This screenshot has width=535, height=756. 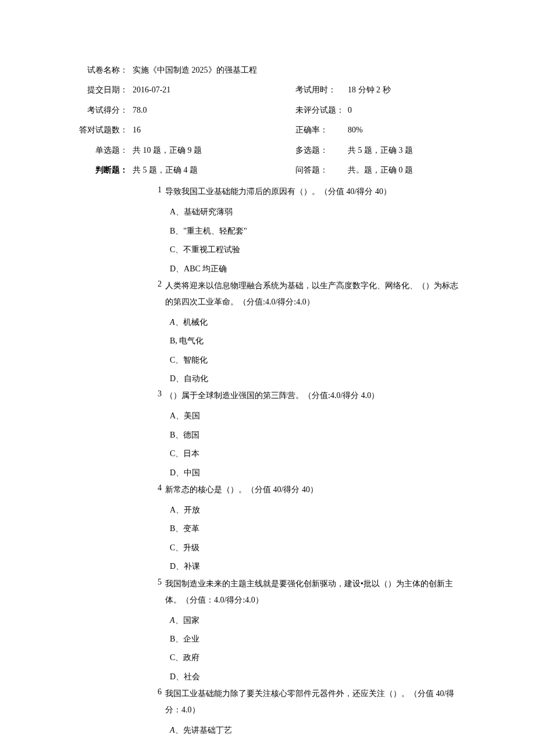 What do you see at coordinates (315, 360) in the screenshot?
I see `answer-option: C、智能化` at bounding box center [315, 360].